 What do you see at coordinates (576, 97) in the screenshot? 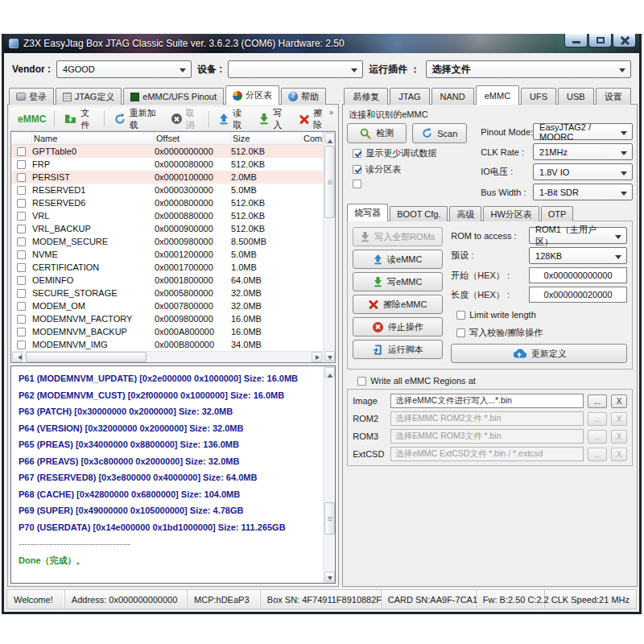
I see `tab-usb: USB` at bounding box center [576, 97].